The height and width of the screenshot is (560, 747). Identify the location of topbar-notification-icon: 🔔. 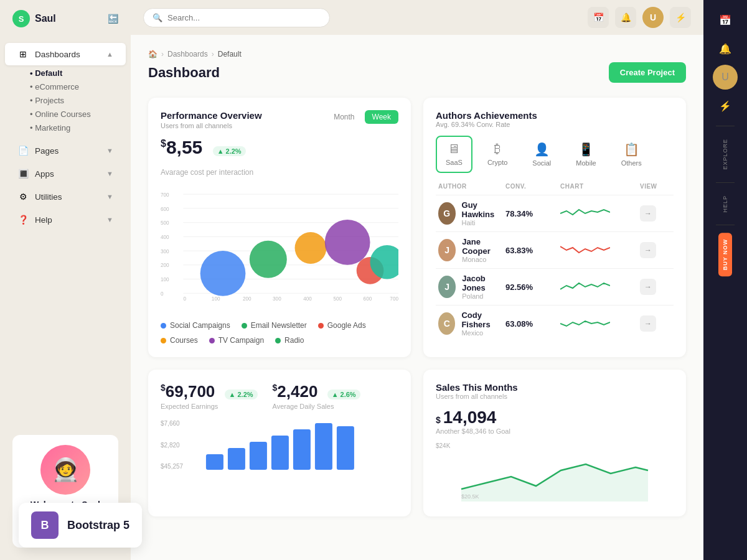
(626, 17).